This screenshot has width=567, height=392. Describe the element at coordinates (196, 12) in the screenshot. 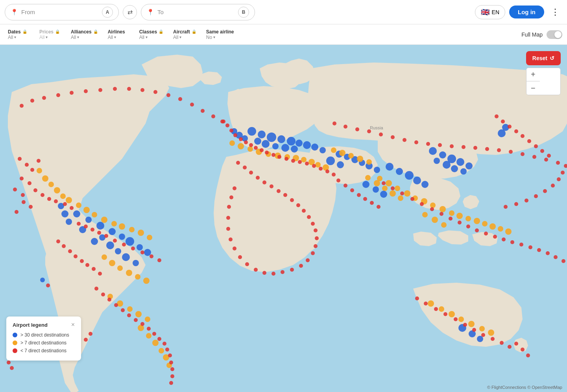

I see `to-placeholder: To` at that location.